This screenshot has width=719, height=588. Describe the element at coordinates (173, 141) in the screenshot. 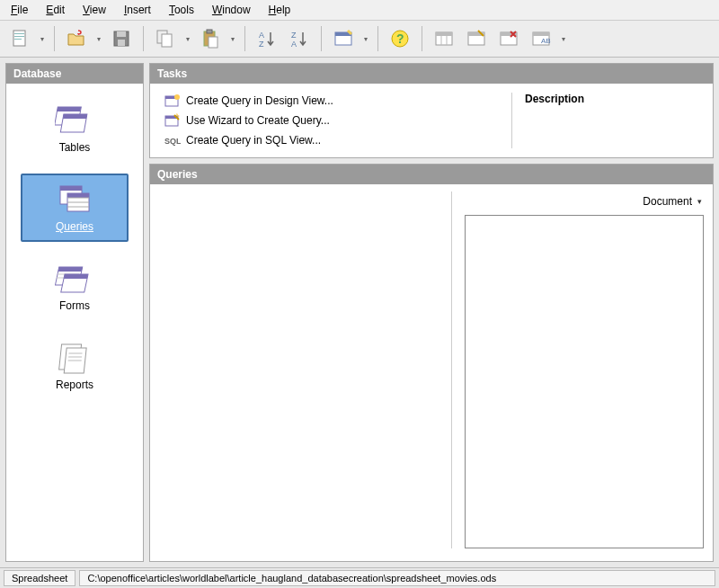

I see `svg-text: SQL` at that location.